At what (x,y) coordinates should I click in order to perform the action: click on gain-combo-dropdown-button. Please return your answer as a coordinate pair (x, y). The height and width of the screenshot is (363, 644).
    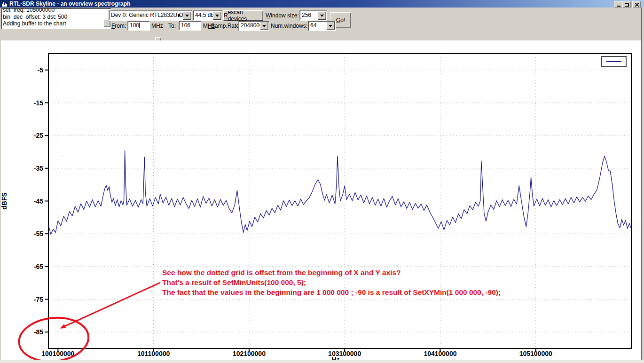
    Looking at the image, I should click on (217, 16).